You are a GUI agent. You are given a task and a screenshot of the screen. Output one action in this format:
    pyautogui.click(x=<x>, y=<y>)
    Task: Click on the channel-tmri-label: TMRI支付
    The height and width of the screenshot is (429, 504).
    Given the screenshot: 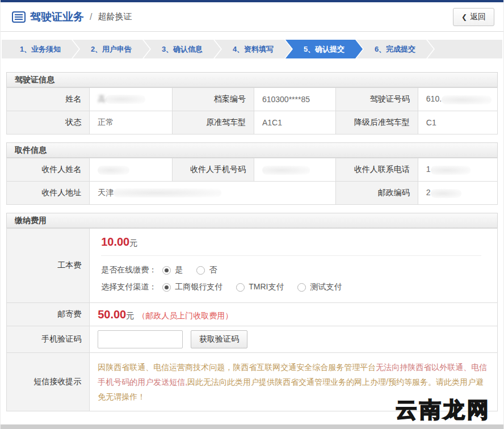 What is the action you would take?
    pyautogui.click(x=266, y=287)
    